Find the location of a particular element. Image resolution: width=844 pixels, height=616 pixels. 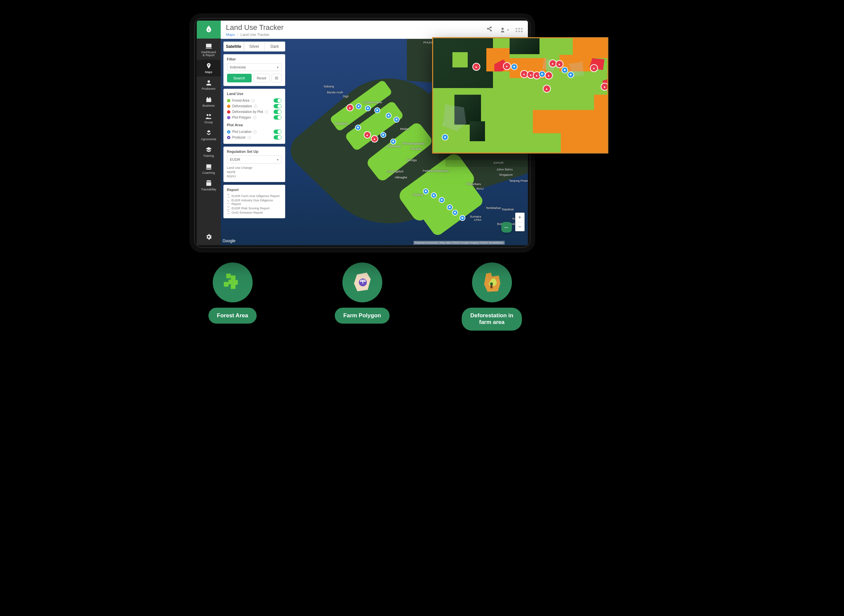

nav-training: Training is located at coordinates (209, 152).